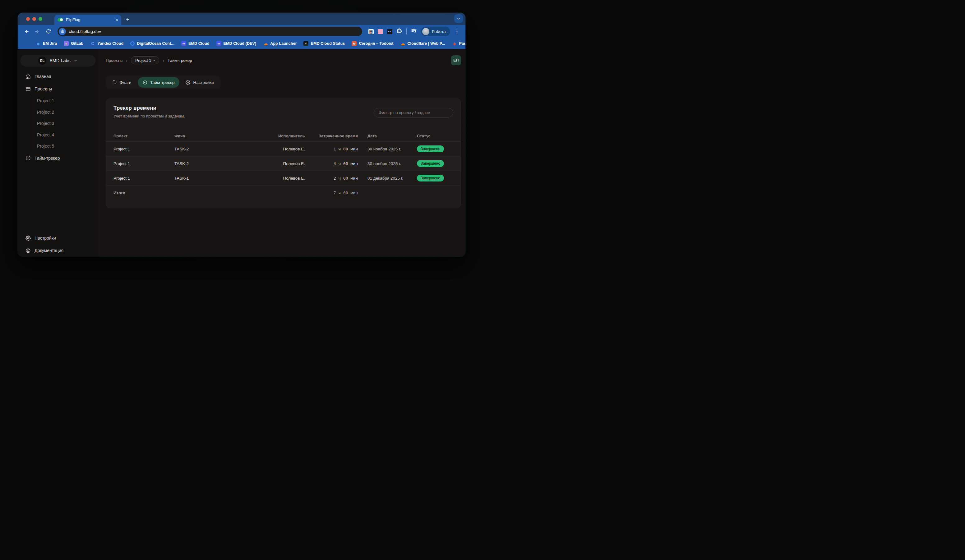 The image size is (965, 560). I want to click on close-window-button, so click(28, 19).